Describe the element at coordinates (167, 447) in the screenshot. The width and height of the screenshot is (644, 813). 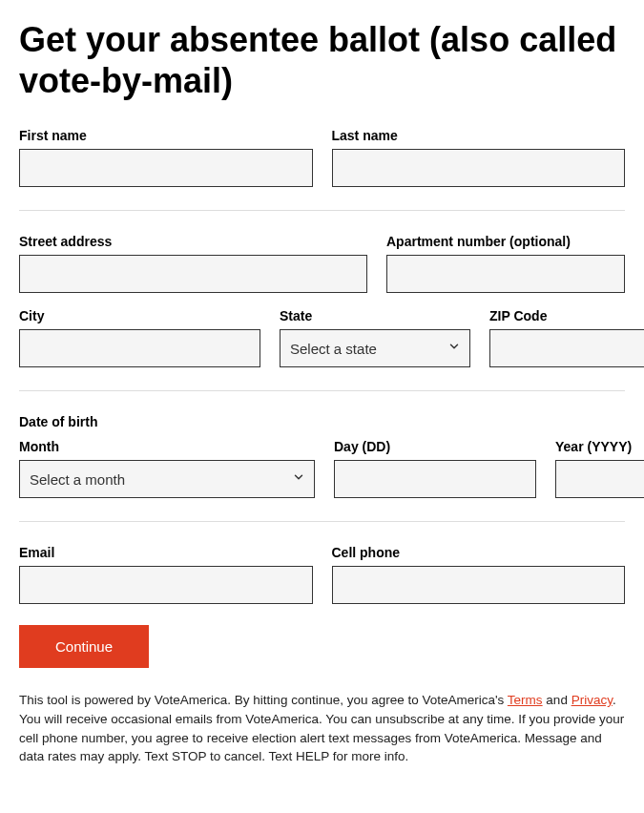
I see `month-label: Month` at that location.